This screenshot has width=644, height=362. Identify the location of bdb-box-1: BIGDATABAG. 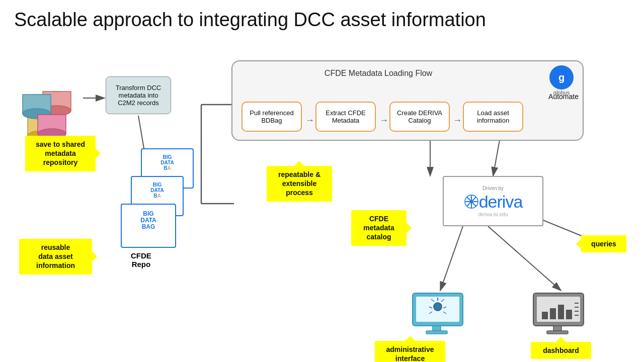
(148, 226).